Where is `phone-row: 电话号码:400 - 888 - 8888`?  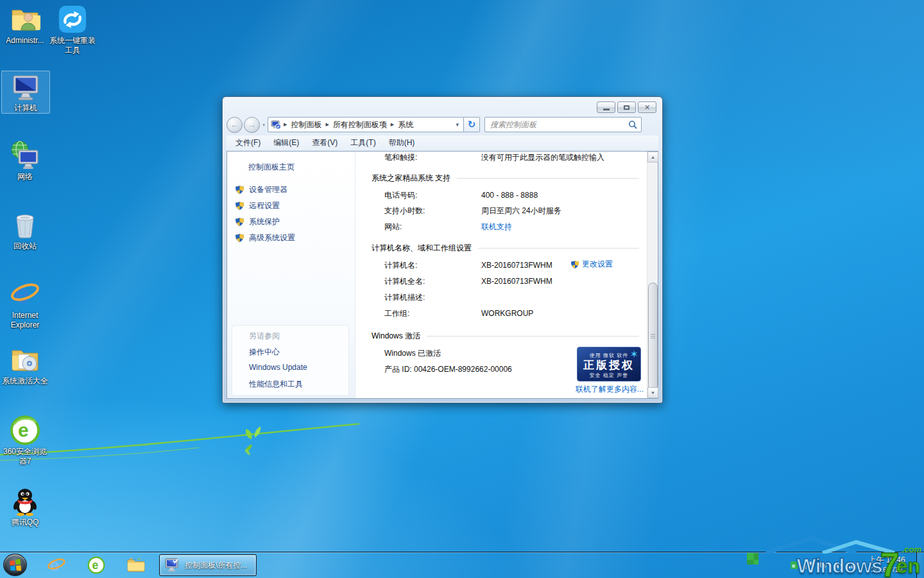 phone-row: 电话号码:400 - 888 - 8888 is located at coordinates (461, 195).